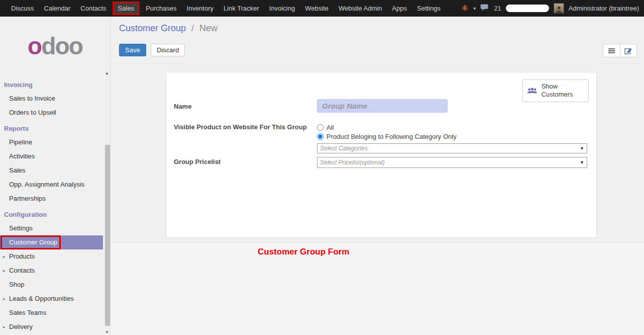 The height and width of the screenshot is (335, 644). Describe the element at coordinates (320, 128) in the screenshot. I see `radio-all` at that location.